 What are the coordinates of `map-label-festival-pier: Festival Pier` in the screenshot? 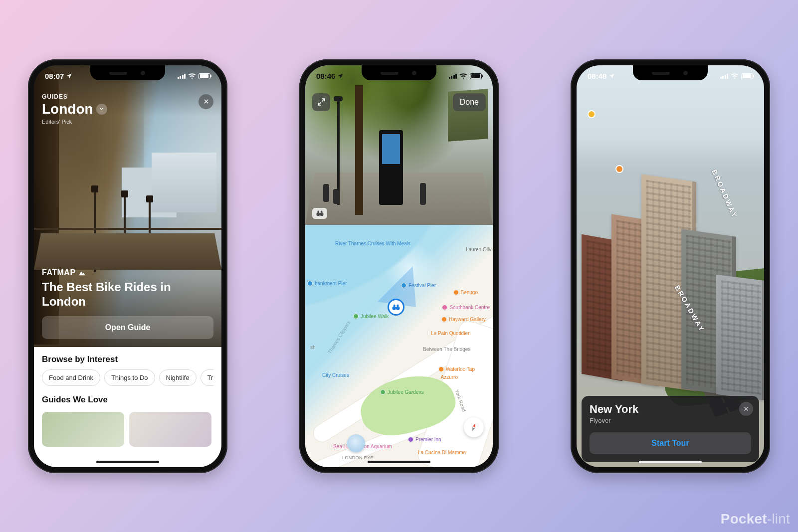 It's located at (418, 285).